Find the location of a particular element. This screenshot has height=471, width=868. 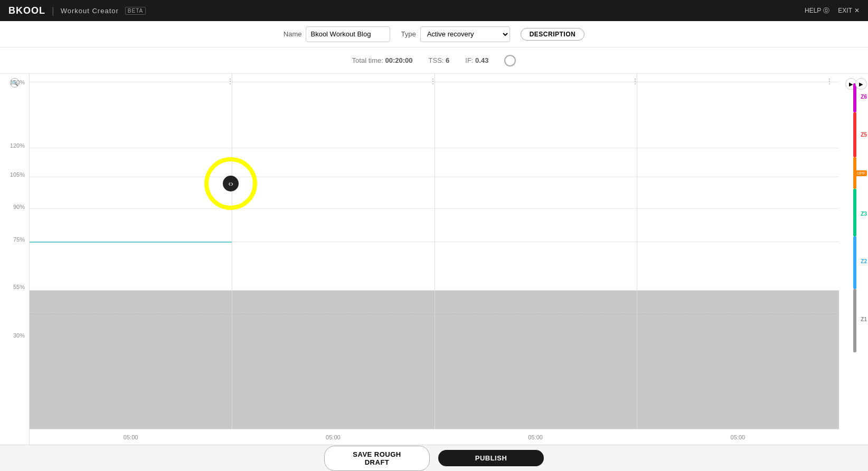

y-label-90: 90% is located at coordinates (19, 207).